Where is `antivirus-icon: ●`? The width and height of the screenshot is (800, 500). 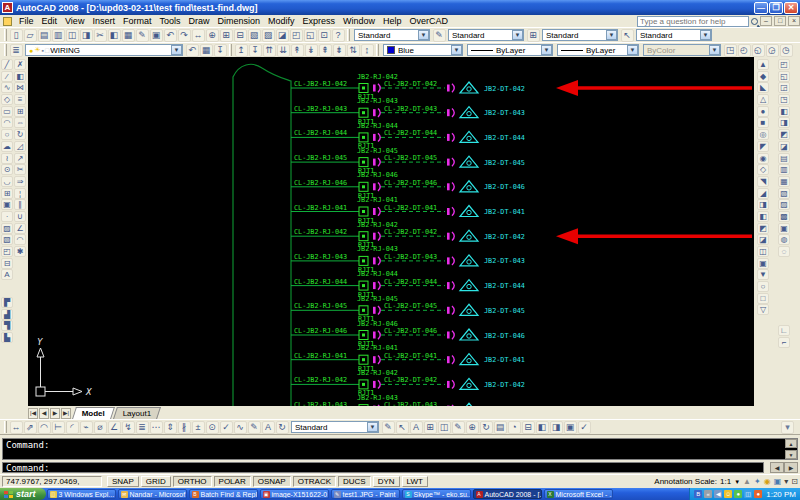
antivirus-icon: ● is located at coordinates (738, 494).